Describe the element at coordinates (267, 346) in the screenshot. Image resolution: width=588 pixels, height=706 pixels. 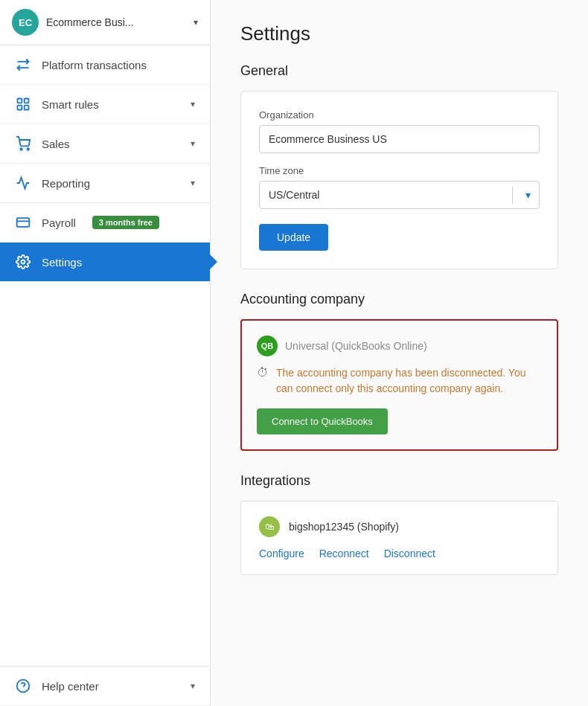
I see `quickbooks-icon: QB` at that location.